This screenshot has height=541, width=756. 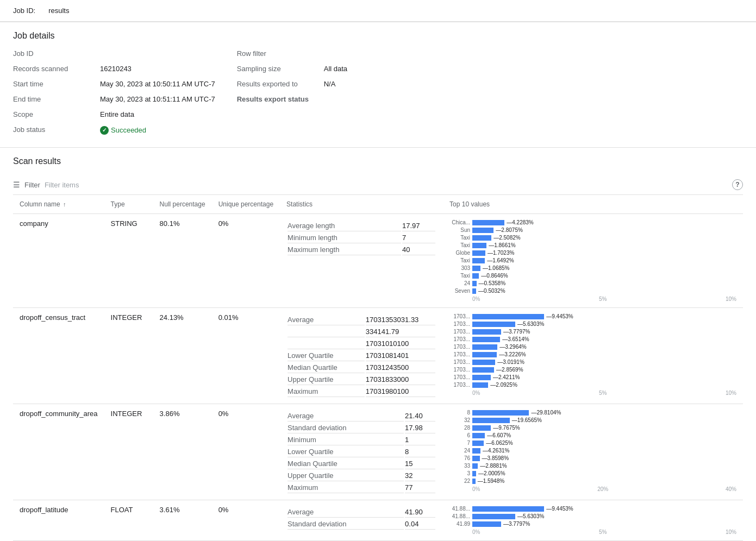 What do you see at coordinates (57, 68) in the screenshot?
I see `detail-label-records: Records scanned` at bounding box center [57, 68].